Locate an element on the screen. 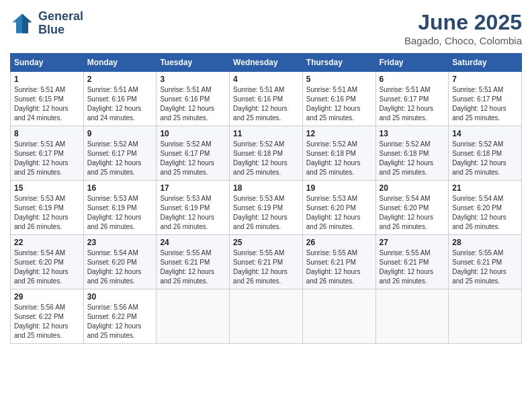  day-info: Sunrise: 5:52 AM Sunset: 6:17 PM Dayligh… is located at coordinates (193, 158).